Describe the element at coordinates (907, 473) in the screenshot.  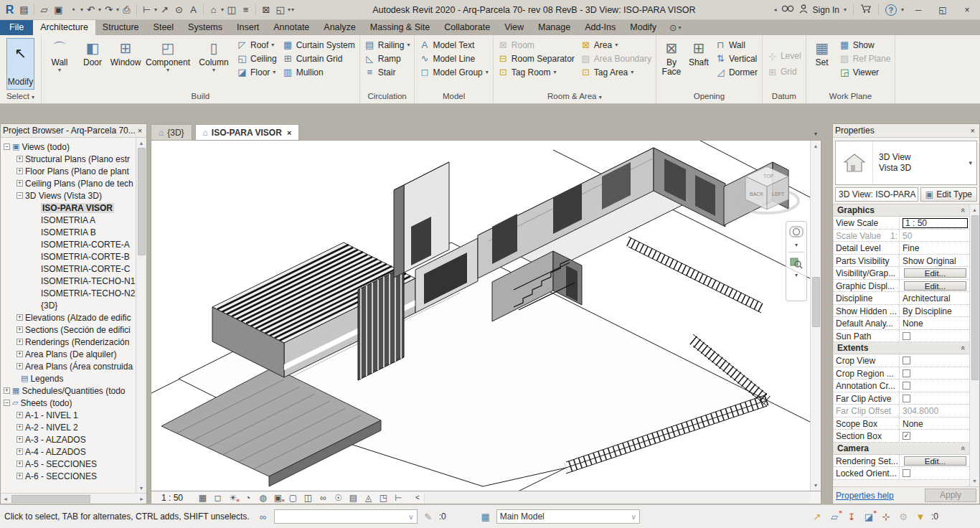
I see `locked-orientation-checkbox` at that location.